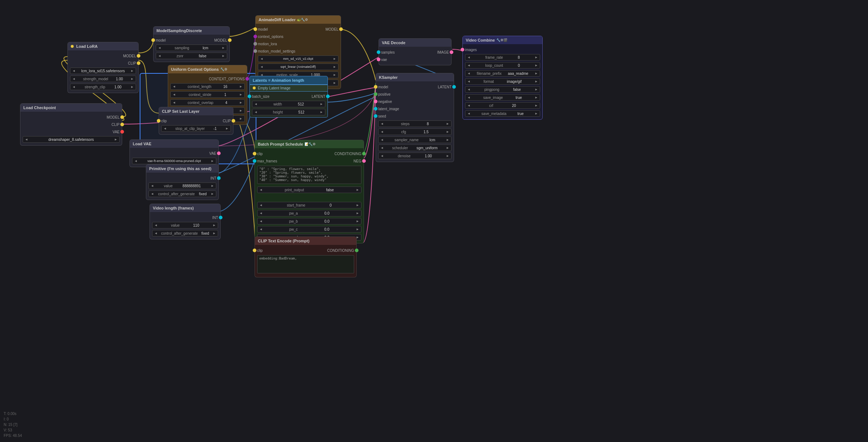 The width and height of the screenshot is (868, 442). Describe the element at coordinates (503, 65) in the screenshot. I see `vc-loop-count-field: ◄ loop_count 0 ►` at that location.